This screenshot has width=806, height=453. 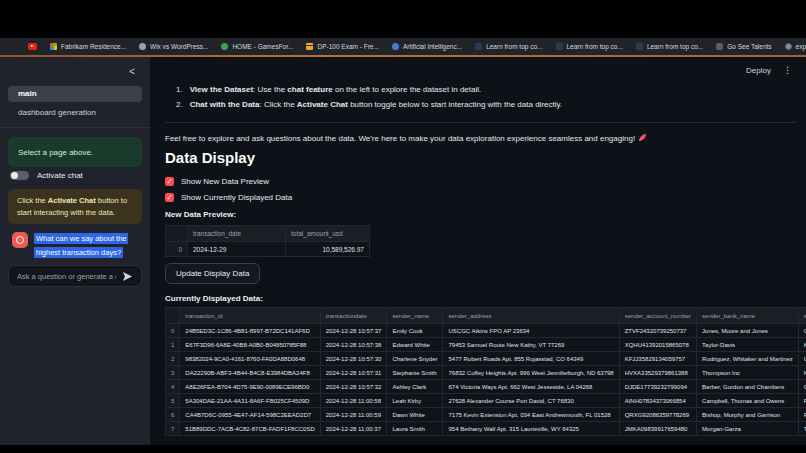 What do you see at coordinates (480, 298) in the screenshot?
I see `currently-displayed-data-label: Currently Displayed Data:` at bounding box center [480, 298].